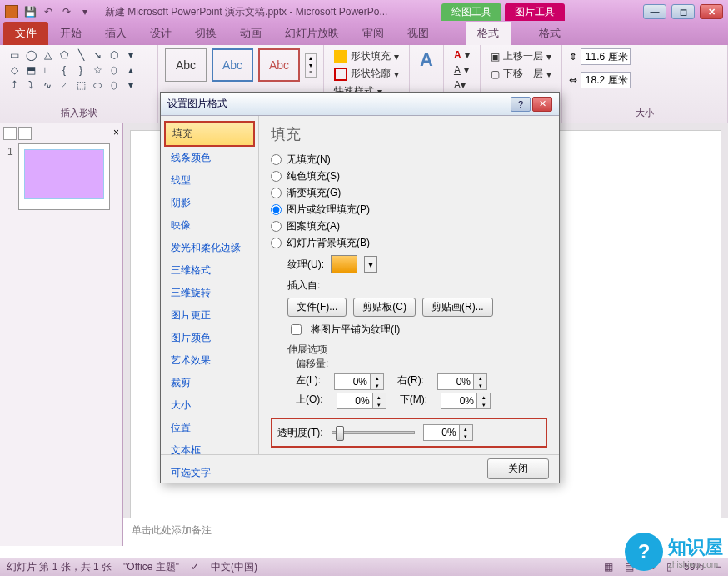 The height and width of the screenshot is (576, 728). Describe the element at coordinates (459, 401) in the screenshot. I see `offset-bottom-input` at that location.